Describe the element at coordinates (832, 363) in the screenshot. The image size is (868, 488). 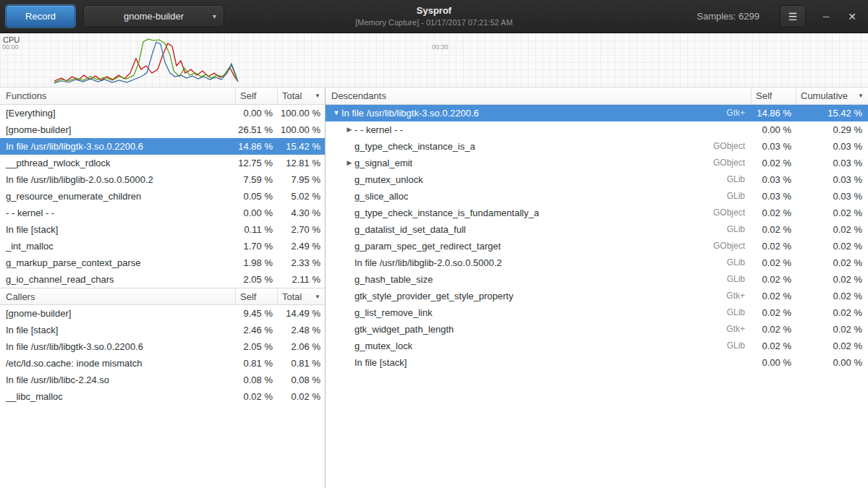
I see `cumulative-percent: 0.00 %` at that location.